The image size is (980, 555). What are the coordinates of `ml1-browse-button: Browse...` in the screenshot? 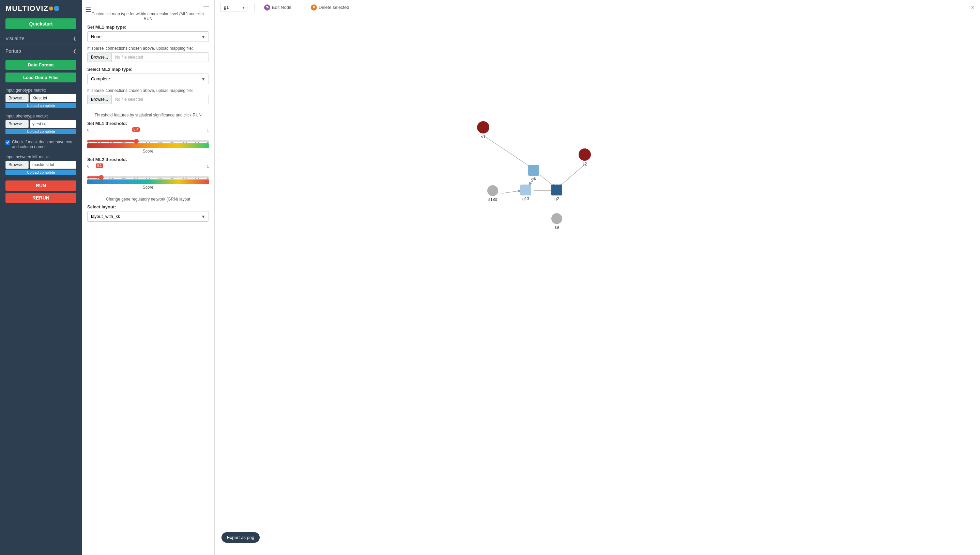 It's located at (100, 57).